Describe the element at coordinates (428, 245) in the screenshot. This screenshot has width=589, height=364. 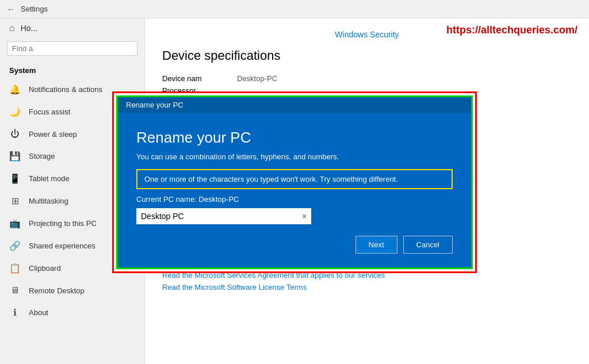
I see `cancel-button: Cancel` at that location.